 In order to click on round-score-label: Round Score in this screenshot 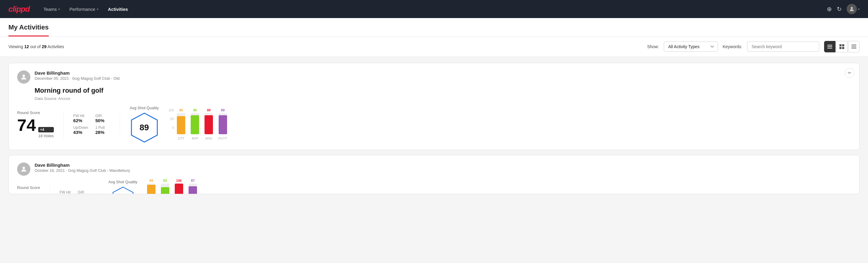, I will do `click(36, 113)`.